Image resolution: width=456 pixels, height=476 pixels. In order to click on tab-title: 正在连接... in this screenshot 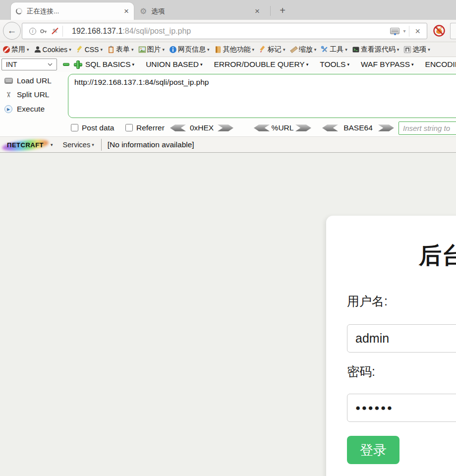, I will do `click(73, 11)`.